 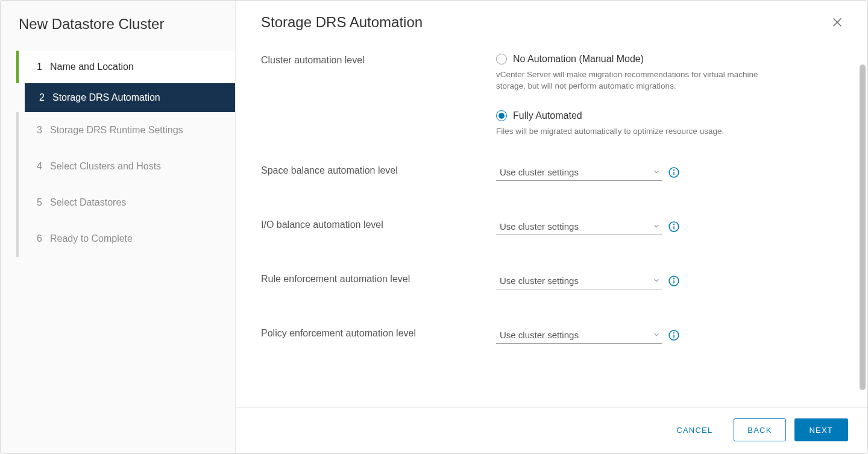 What do you see at coordinates (667, 59) in the screenshot?
I see `radio-no-automation: No Automation (Manual Mode)` at bounding box center [667, 59].